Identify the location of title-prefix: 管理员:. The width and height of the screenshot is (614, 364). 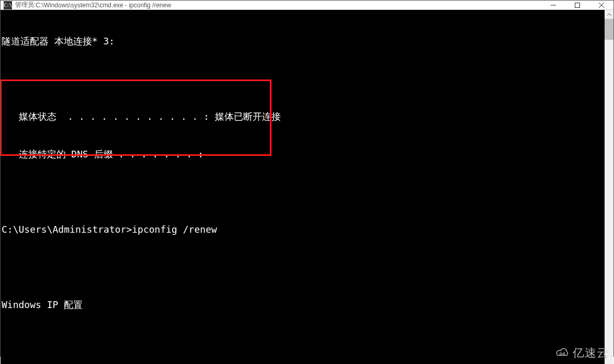
(25, 5).